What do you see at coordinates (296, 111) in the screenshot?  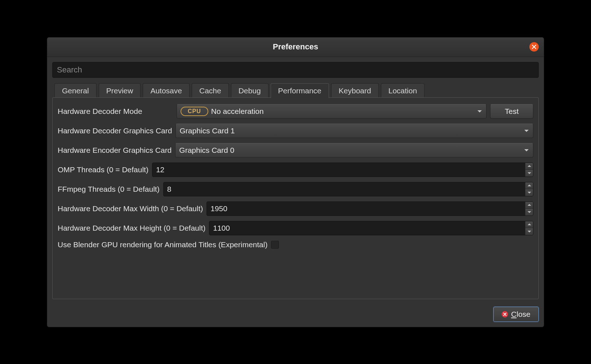 I see `row-hw-decoder-mode: Hardware Decoder Mode CPU No acceleratio…` at bounding box center [296, 111].